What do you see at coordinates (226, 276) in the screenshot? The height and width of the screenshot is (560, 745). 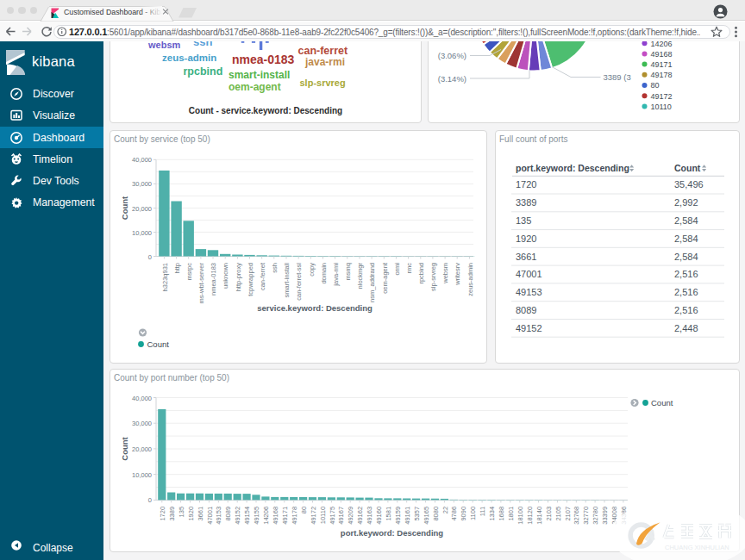 I see `svg-text: unknown` at bounding box center [226, 276].